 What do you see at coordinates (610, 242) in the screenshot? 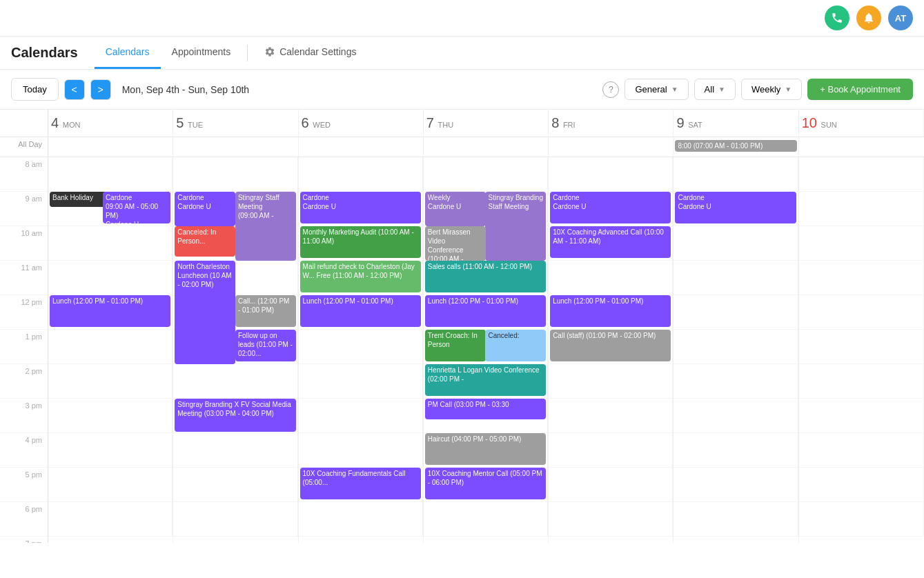
I see `event-10x-coaching-fri: 10X Coaching Advanced Call (10:00 AM - 1…` at bounding box center [610, 242].